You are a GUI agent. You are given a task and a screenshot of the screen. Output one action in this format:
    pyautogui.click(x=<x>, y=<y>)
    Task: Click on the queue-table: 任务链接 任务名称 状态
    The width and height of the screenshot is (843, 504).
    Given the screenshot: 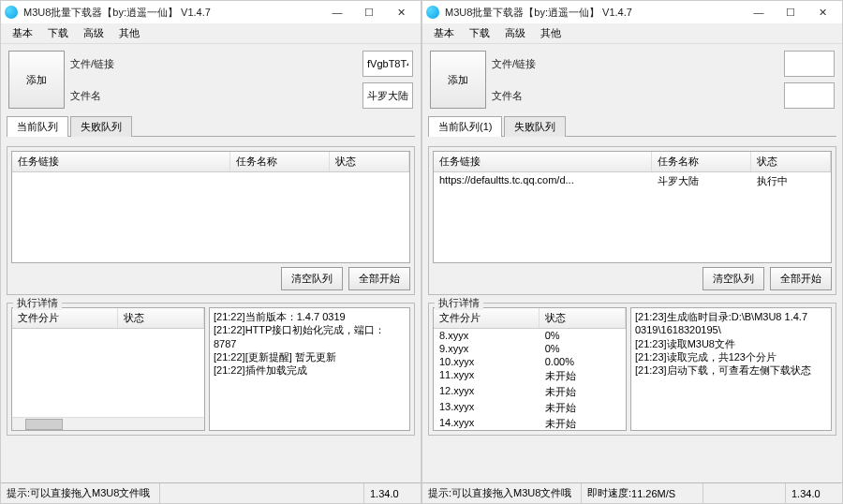 What is the action you would take?
    pyautogui.click(x=211, y=207)
    